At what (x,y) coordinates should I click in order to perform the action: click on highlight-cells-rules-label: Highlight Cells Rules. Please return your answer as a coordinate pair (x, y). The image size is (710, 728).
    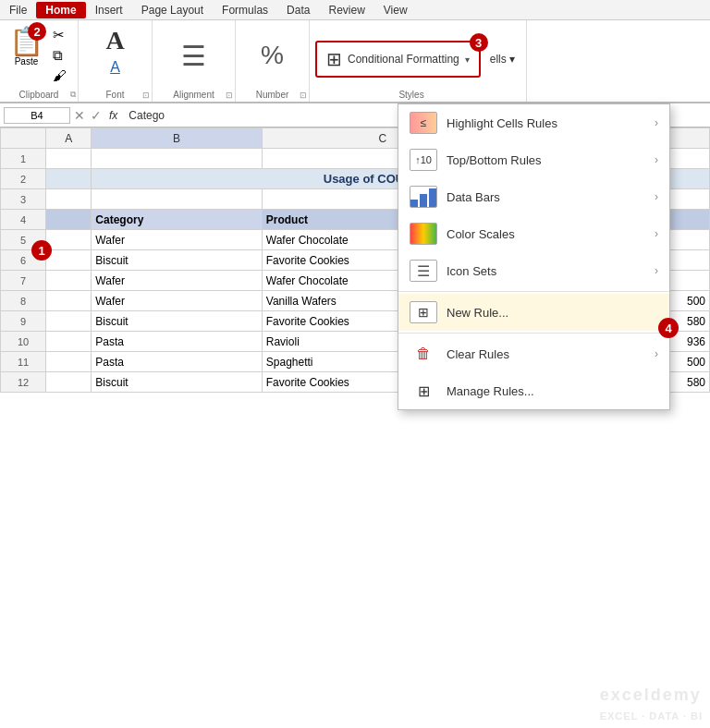
    Looking at the image, I should click on (545, 124).